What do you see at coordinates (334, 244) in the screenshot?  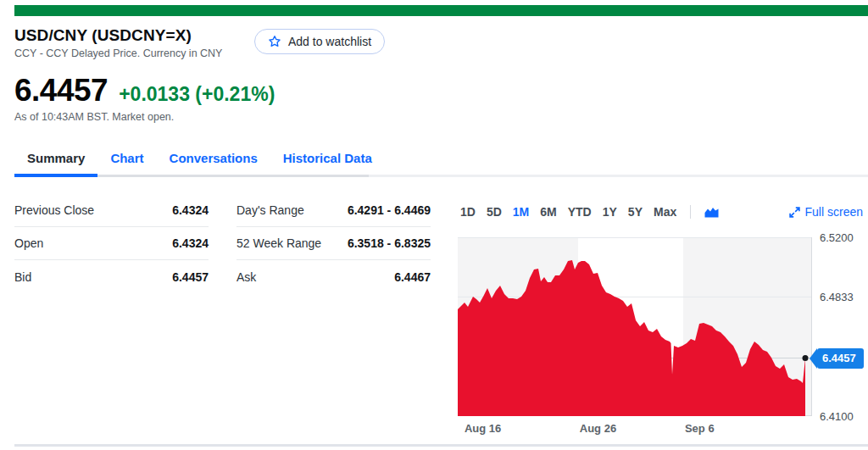 I see `stat-row-52-week-range: 52 Week Range6.3518 - 6.8325` at bounding box center [334, 244].